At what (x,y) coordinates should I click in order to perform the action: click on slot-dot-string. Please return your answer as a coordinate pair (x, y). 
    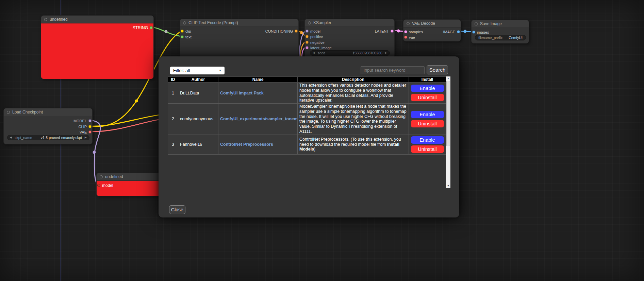
    Looking at the image, I should click on (151, 28).